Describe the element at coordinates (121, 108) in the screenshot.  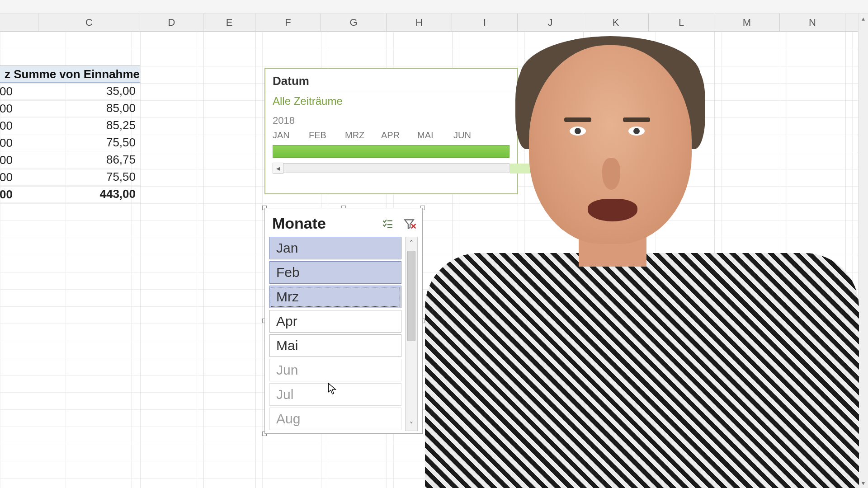
I see `pivot-value: 85,00` at that location.